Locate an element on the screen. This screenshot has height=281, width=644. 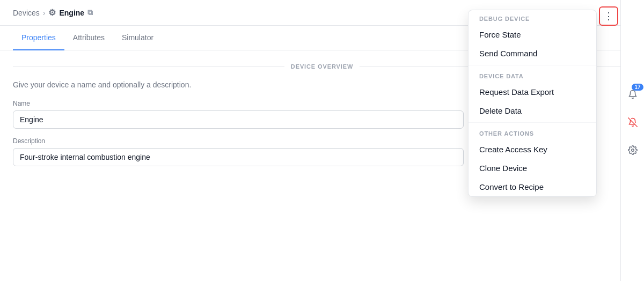
mute-icon is located at coordinates (633, 122).